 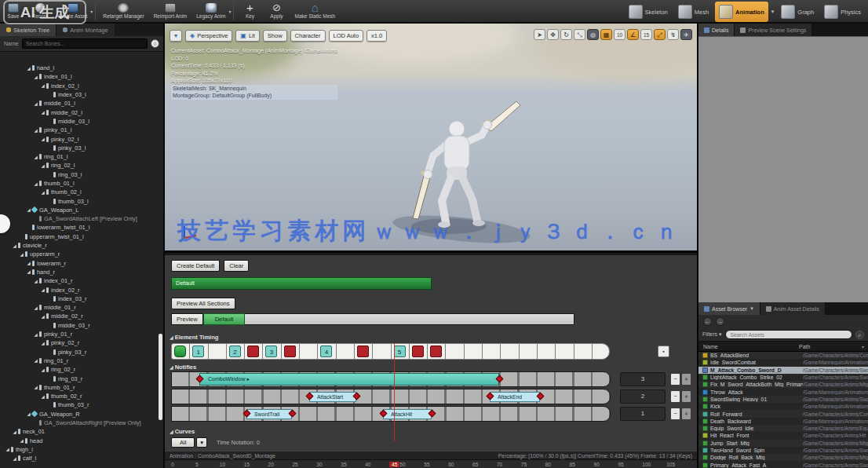 I want to click on toolbar-button-record: Record, so click(x=40, y=11).